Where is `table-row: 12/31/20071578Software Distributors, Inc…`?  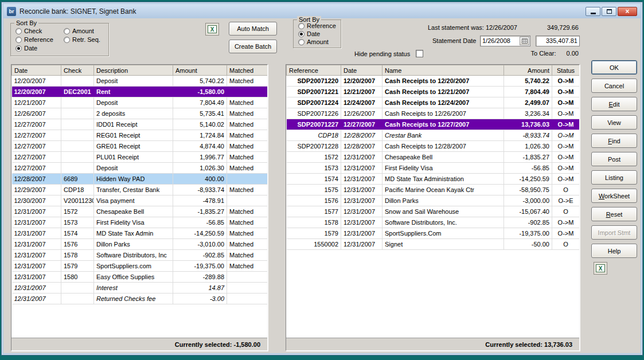 table-row: 12/31/20071578Software Distributors, Inc… is located at coordinates (140, 256).